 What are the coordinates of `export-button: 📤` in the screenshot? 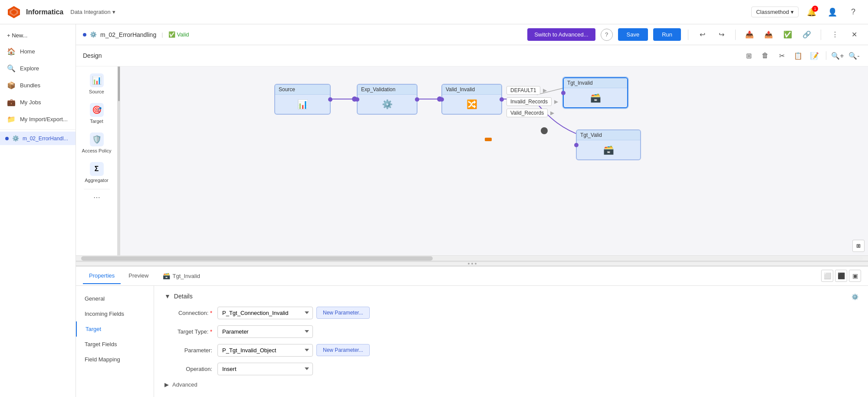 It's located at (769, 35).